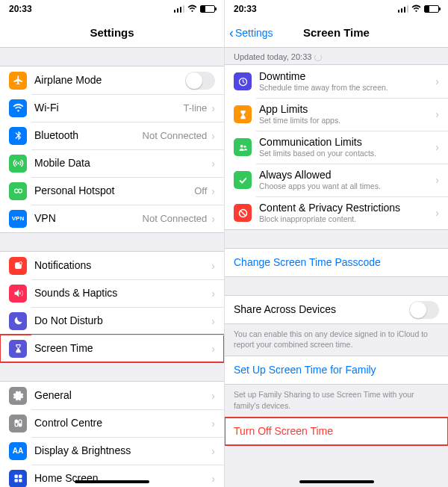 The width and height of the screenshot is (448, 487). I want to click on bluetooth-icon, so click(18, 136).